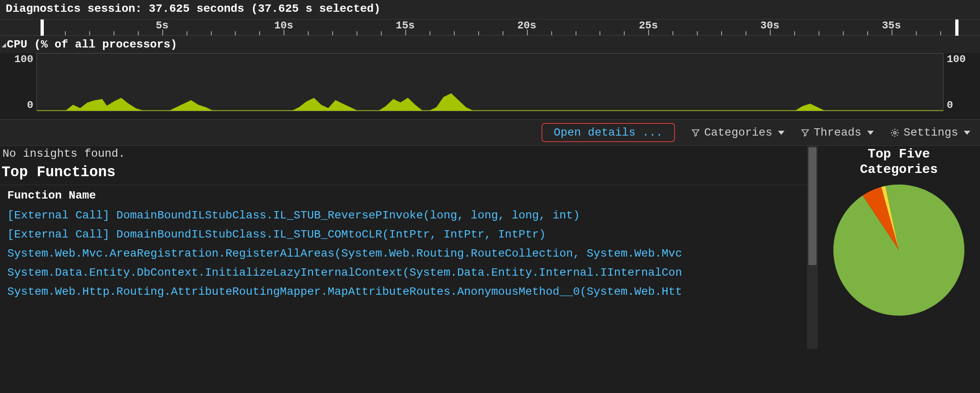  I want to click on ruler-tick-label: 15s, so click(406, 26).